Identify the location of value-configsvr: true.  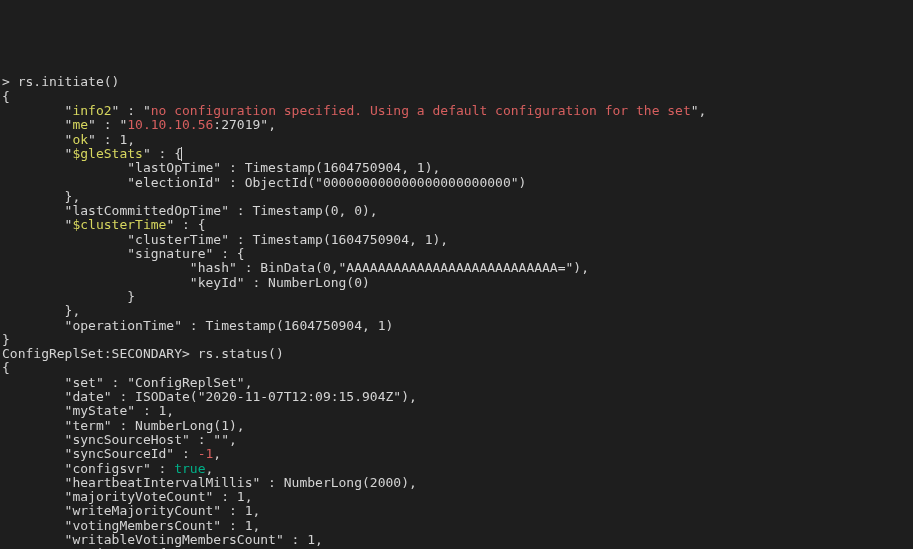
(190, 468).